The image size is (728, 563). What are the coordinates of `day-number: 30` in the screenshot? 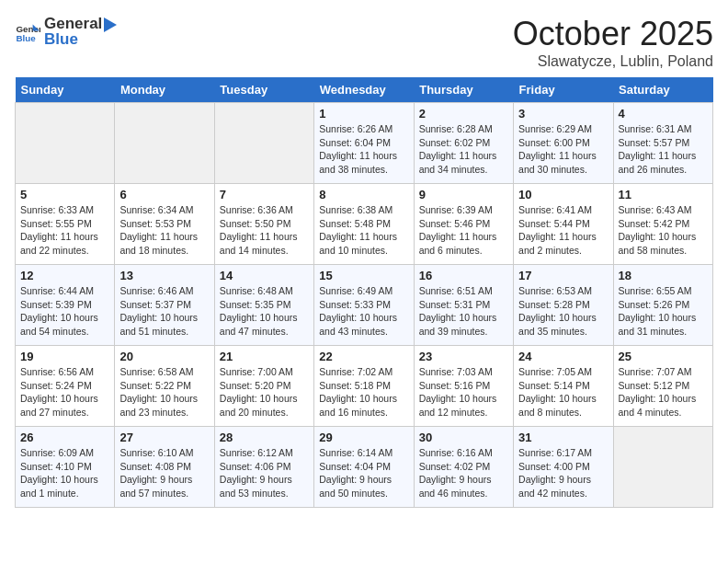 It's located at (463, 438).